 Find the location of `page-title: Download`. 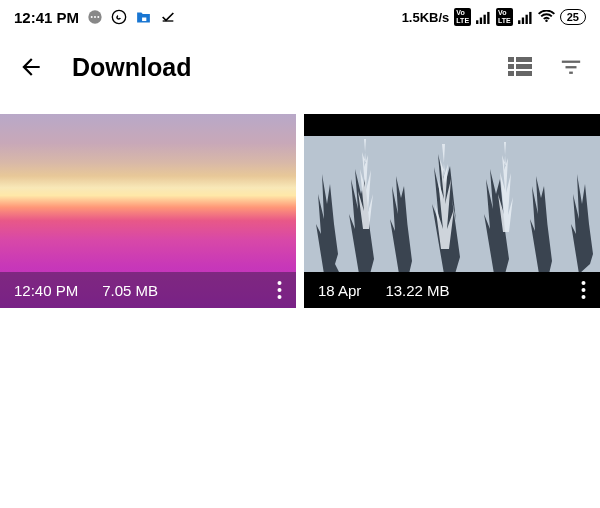

page-title: Download is located at coordinates (276, 68).